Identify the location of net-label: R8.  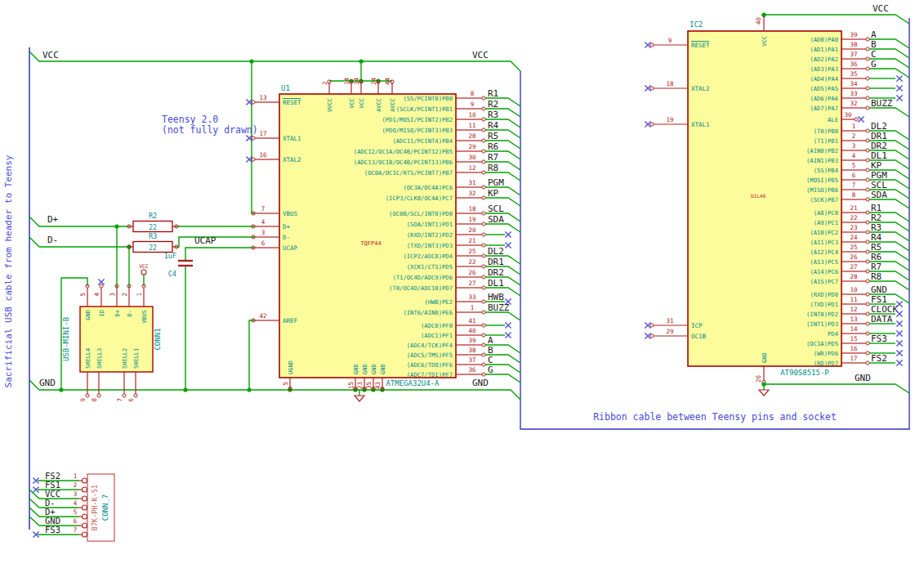
(493, 168).